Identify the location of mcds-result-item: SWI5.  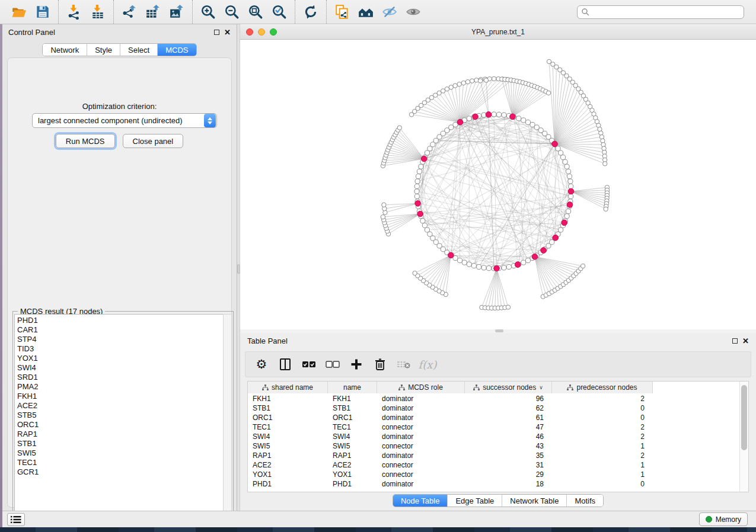
(120, 453).